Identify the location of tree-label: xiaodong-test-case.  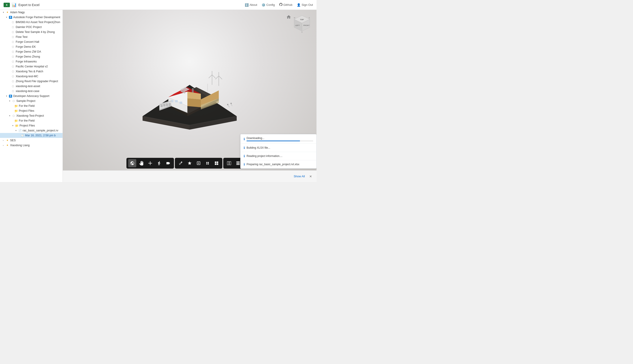
(28, 91).